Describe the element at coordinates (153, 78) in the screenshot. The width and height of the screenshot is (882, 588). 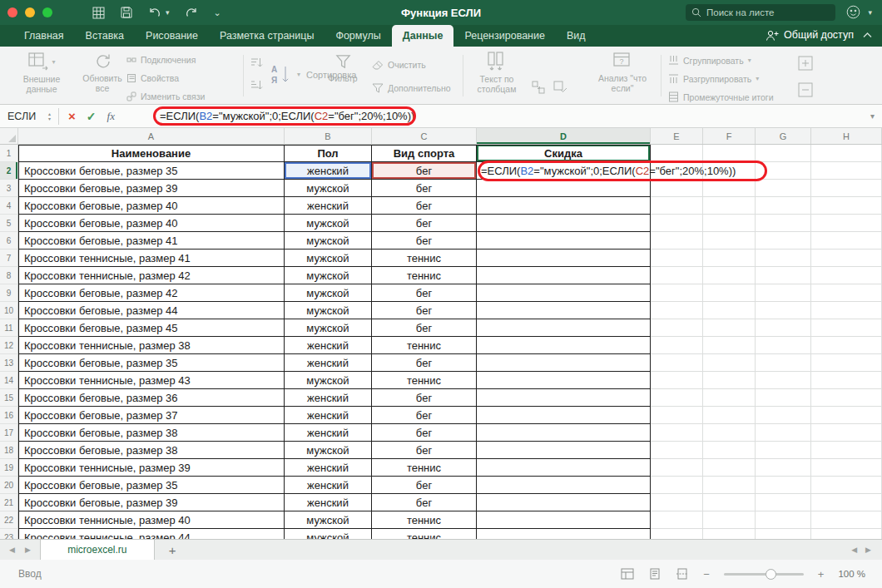
I see `properties-button: Свойства` at that location.